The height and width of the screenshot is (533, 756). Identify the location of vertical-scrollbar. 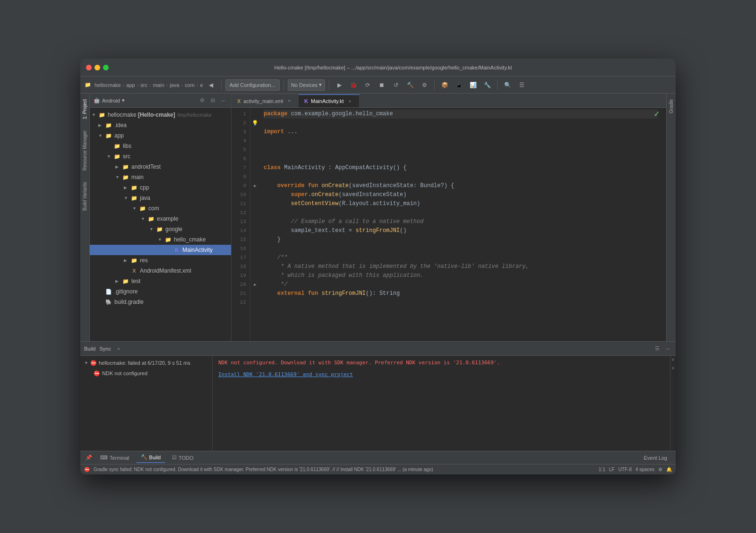
(664, 224).